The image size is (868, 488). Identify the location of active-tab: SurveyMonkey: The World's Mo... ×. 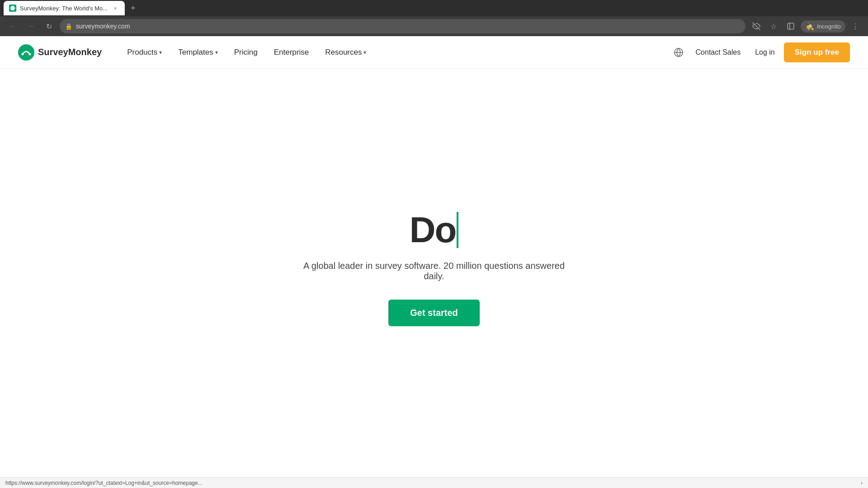
(64, 8).